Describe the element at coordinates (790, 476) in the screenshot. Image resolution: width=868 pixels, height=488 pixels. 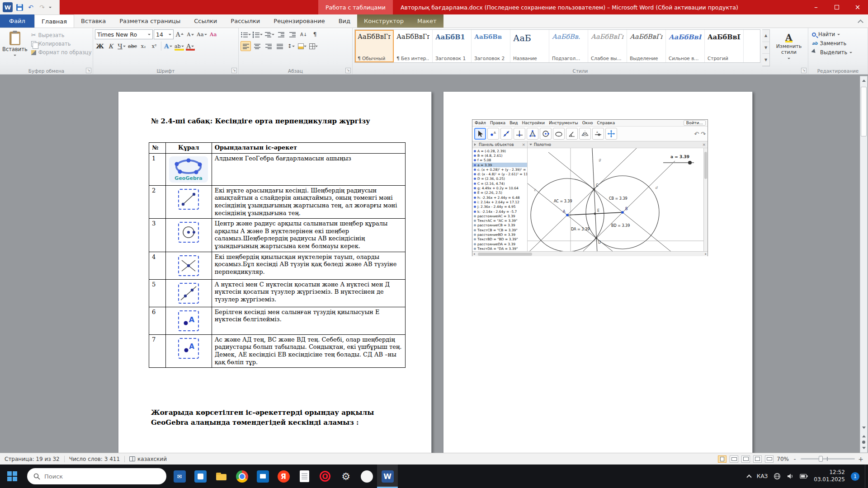
I see `speaker-icon` at that location.